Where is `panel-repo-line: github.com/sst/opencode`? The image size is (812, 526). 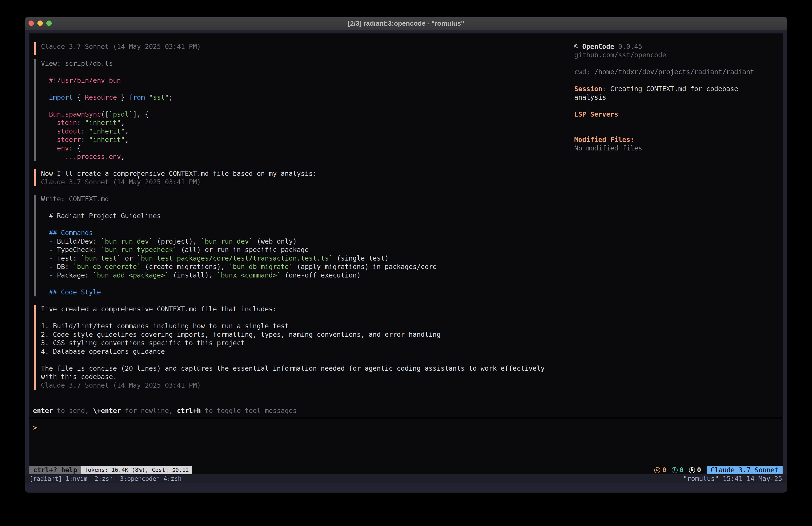
panel-repo-line: github.com/sst/opencode is located at coordinates (620, 55).